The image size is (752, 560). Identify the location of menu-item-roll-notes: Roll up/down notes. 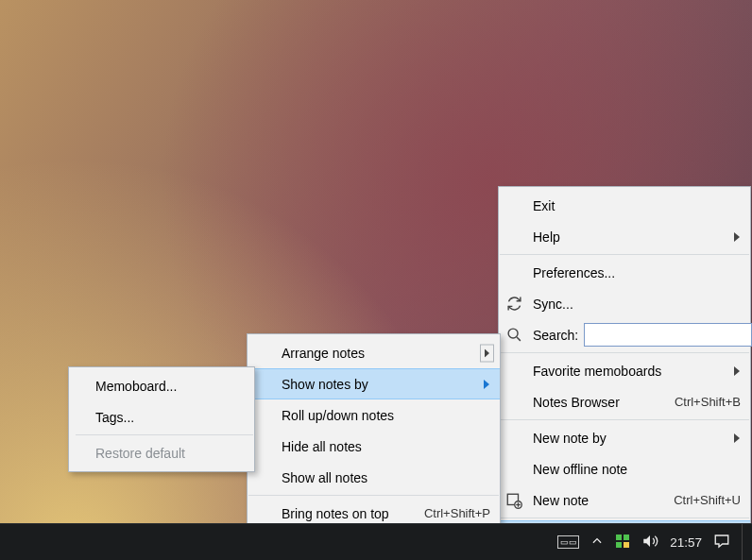
(374, 416).